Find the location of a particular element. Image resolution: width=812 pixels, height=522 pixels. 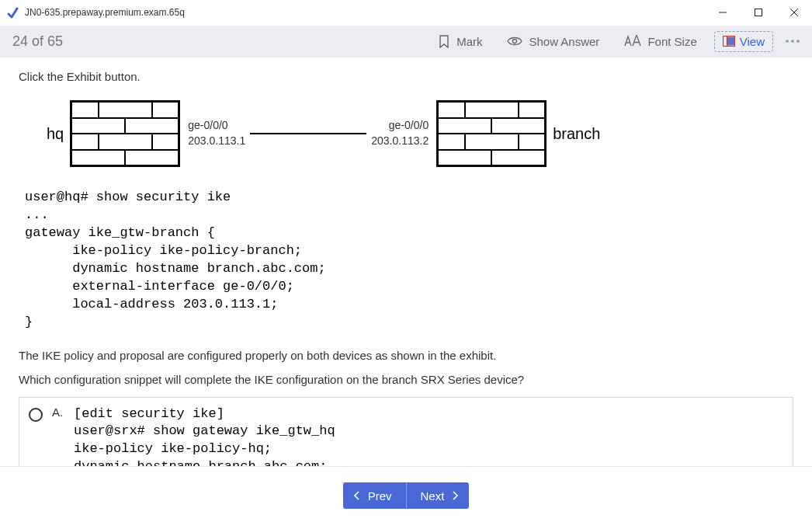

chevron-left-icon is located at coordinates (357, 496).